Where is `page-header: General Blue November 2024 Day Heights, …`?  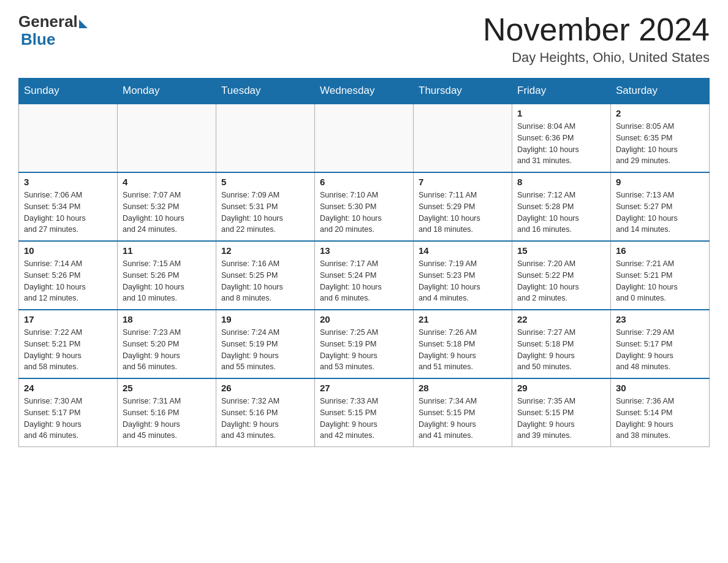
page-header: General Blue November 2024 Day Heights, … is located at coordinates (364, 39).